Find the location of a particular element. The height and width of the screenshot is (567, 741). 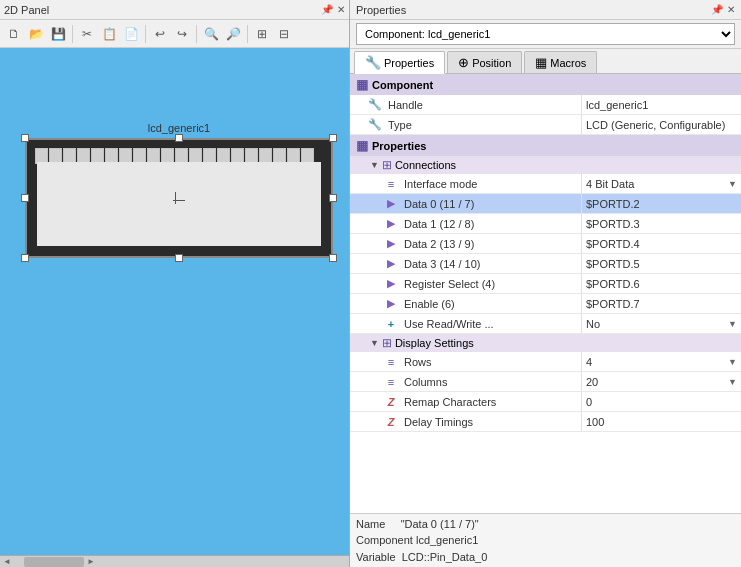

status-name-value: "Data 0 (11 / 7)" is located at coordinates (440, 524).